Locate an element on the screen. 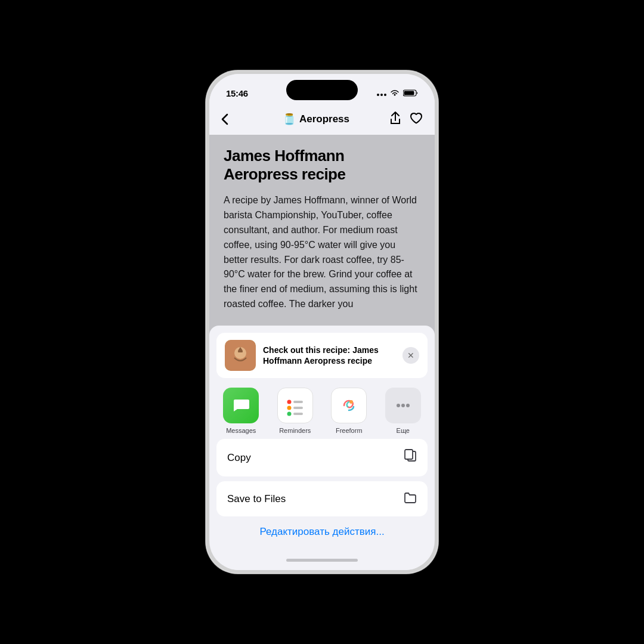 This screenshot has width=644, height=644. save-to-files-icon is located at coordinates (410, 499).